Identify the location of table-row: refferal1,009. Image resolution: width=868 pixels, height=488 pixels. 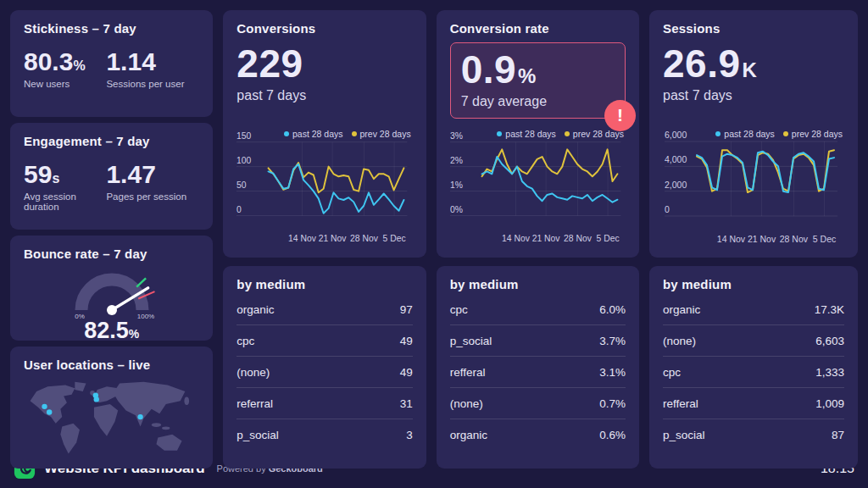
(754, 403).